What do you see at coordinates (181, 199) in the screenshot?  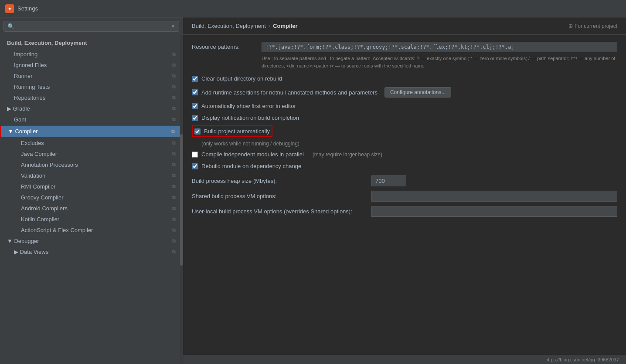 I see `sidebar-scrollbar` at bounding box center [181, 199].